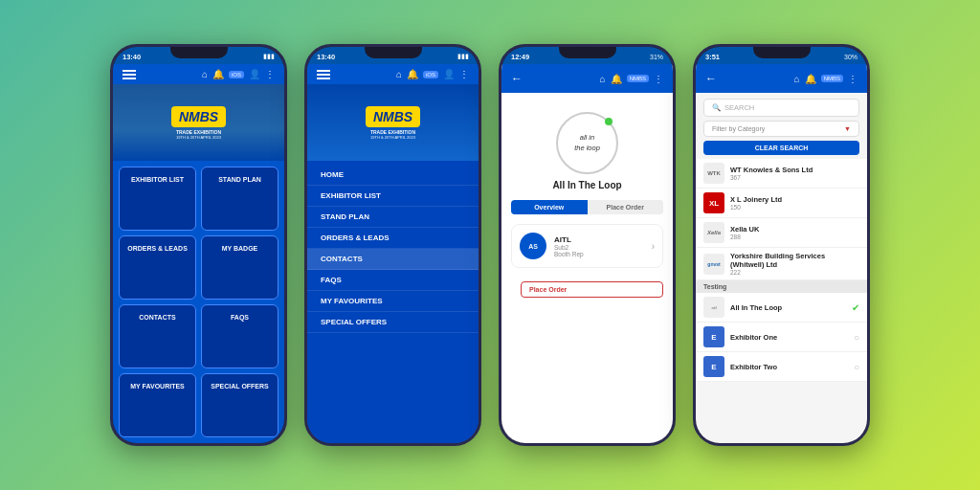  Describe the element at coordinates (794, 173) in the screenshot. I see `wt-info: WT Knowles & Sons Ltd 367` at that location.